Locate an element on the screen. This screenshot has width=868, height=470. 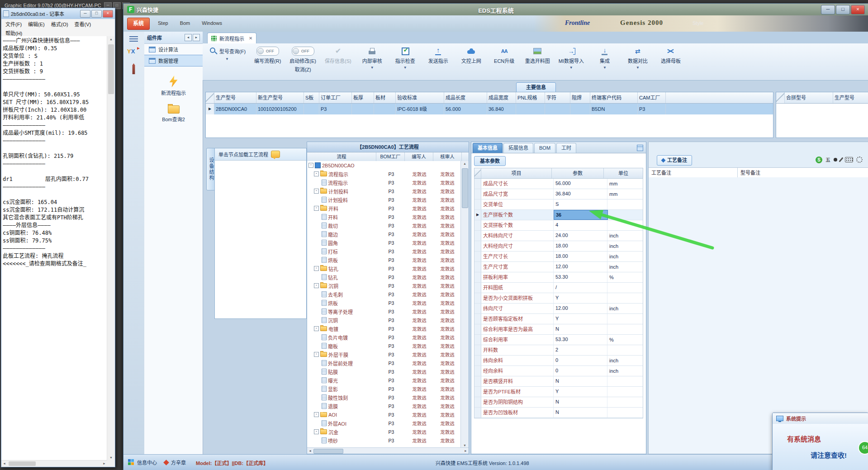
table-cell: 10010200105200 is located at coordinates (280, 109).